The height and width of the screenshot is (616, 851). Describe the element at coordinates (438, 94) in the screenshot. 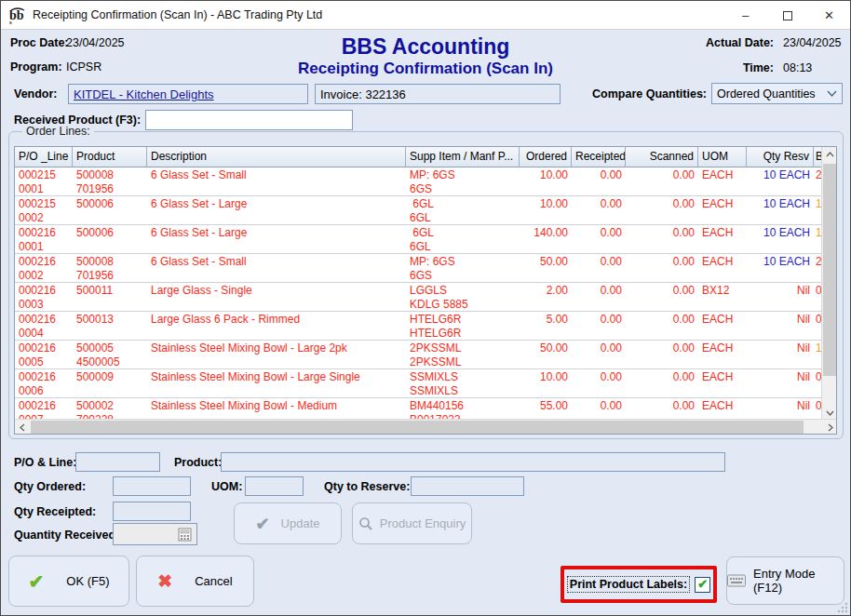

I see `invoice-field: Invoice: 322136` at that location.